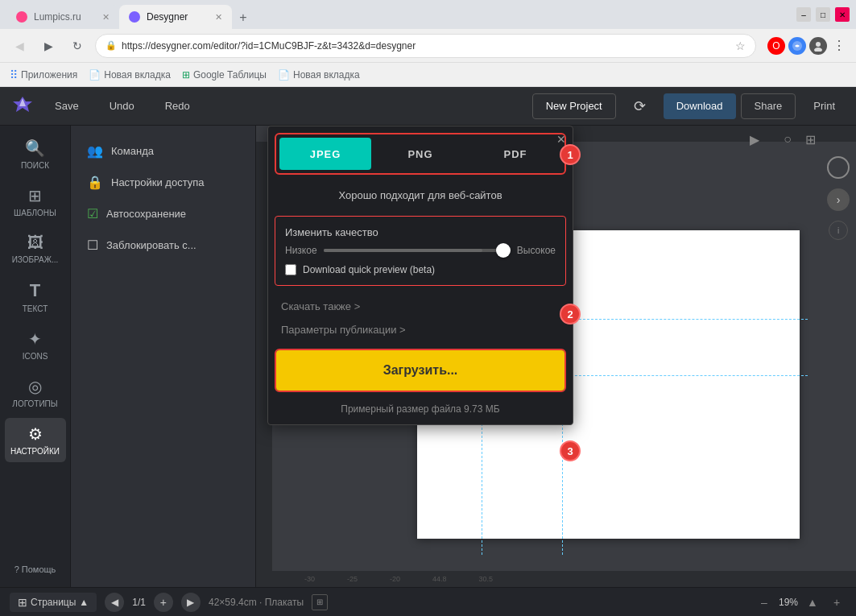 This screenshot has height=616, width=856. Describe the element at coordinates (177, 106) in the screenshot. I see `redo-button: Redo` at that location.